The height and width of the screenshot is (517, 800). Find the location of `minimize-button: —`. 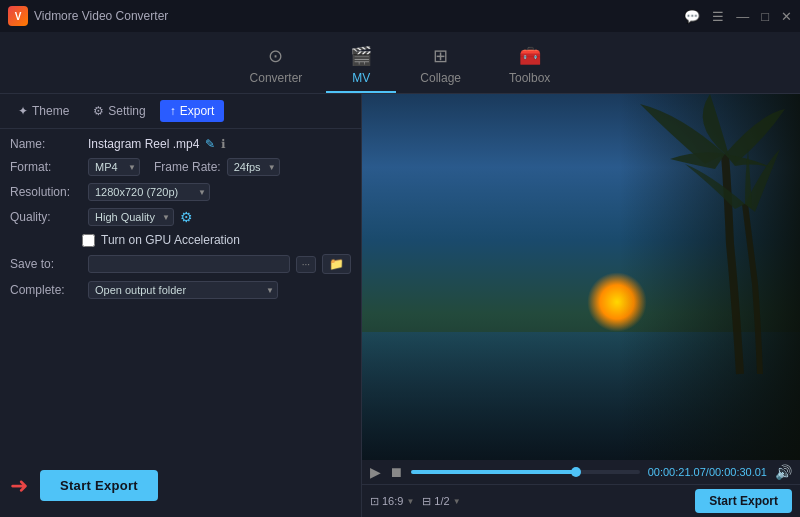

minimize-button: — is located at coordinates (742, 16).